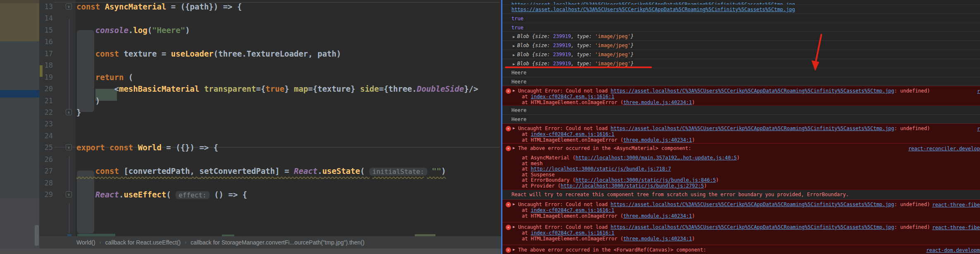  What do you see at coordinates (612, 250) in the screenshot?
I see `code-token: The above error occurred in the <Forward…` at bounding box center [612, 250].